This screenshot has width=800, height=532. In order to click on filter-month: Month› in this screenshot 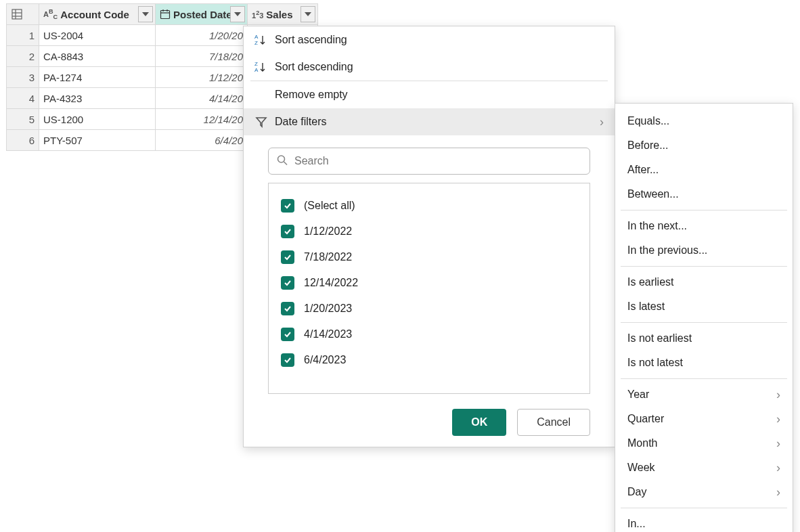, I will do `click(704, 443)`.